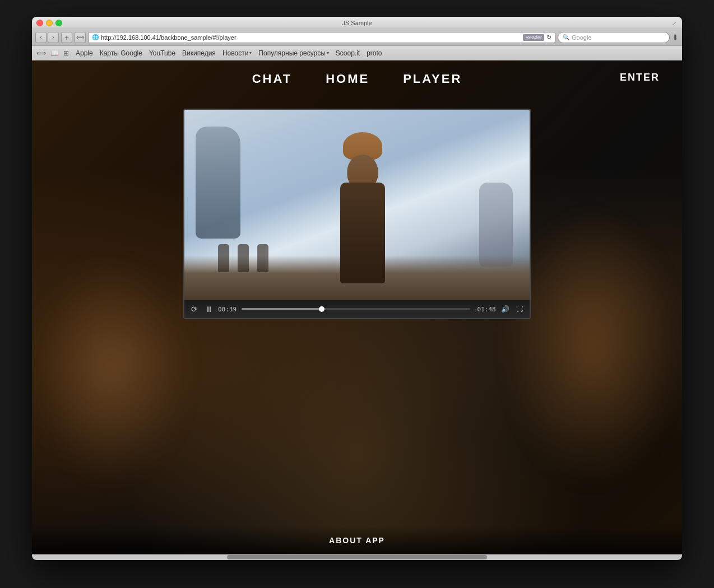  What do you see at coordinates (614, 38) in the screenshot?
I see `search-bar: 🔍 Google` at bounding box center [614, 38].